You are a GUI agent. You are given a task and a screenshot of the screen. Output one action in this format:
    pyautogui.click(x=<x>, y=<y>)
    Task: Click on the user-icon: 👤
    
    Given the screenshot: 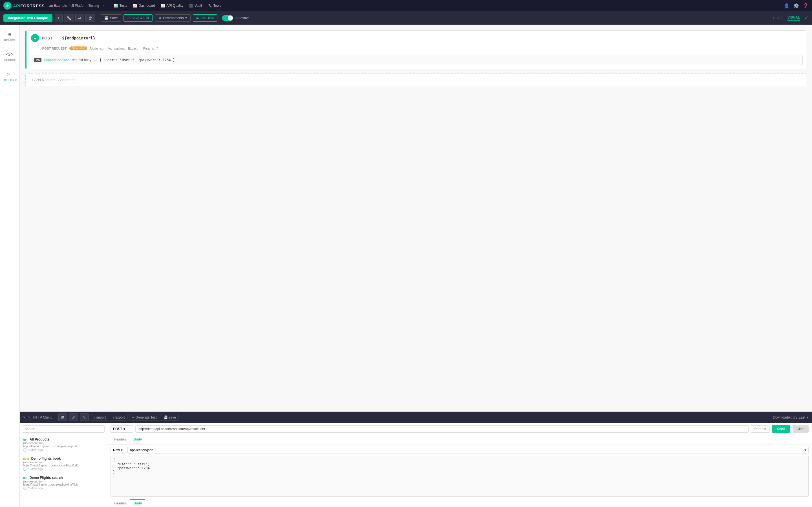 What is the action you would take?
    pyautogui.click(x=786, y=6)
    